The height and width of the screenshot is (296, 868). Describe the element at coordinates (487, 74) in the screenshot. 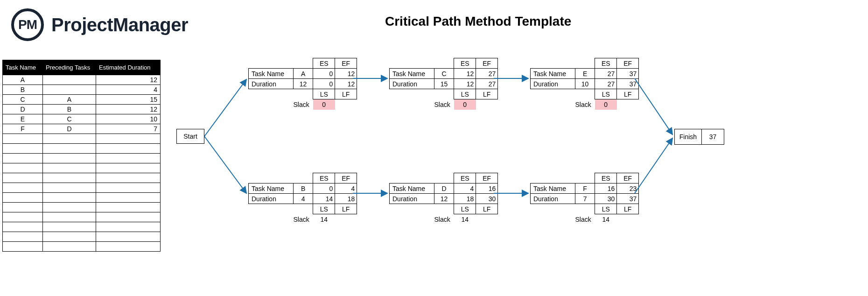

I see `ef-value: 27` at that location.